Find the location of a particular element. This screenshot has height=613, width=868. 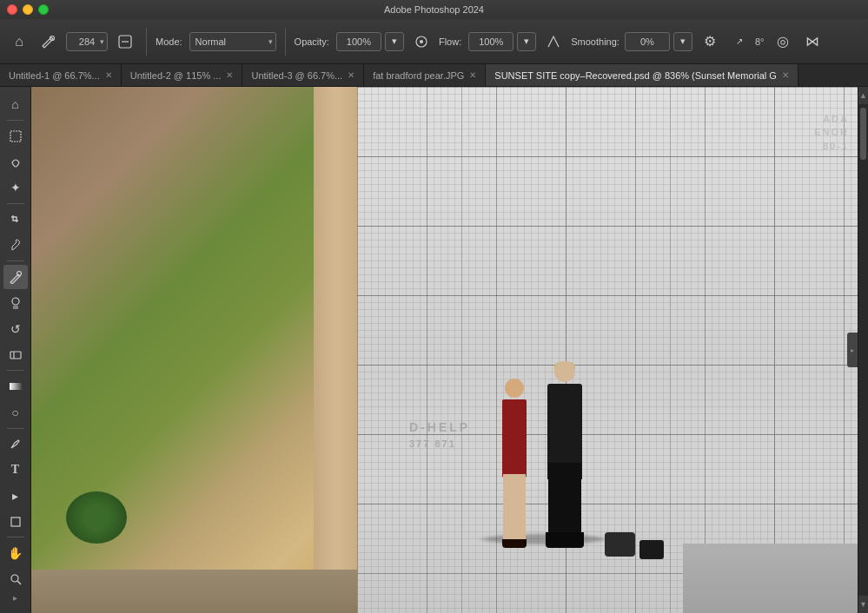

brush-tool-icon is located at coordinates (49, 42).